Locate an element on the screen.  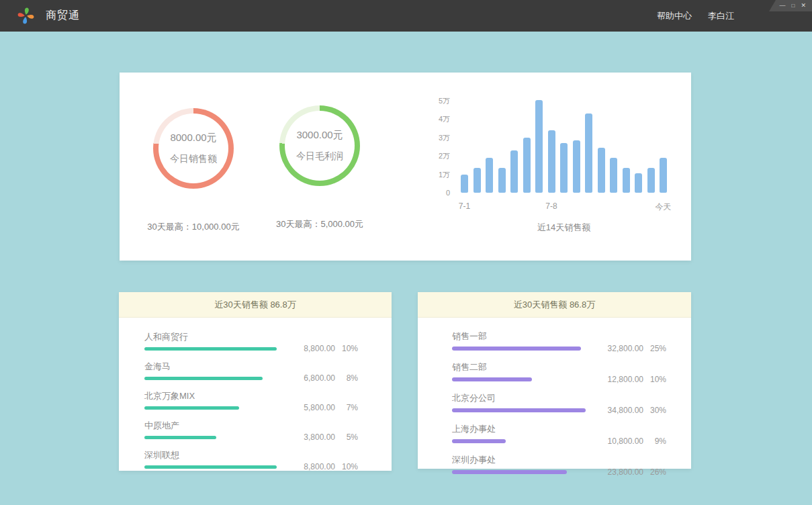
x-tick-label: 7-1 is located at coordinates (465, 206).